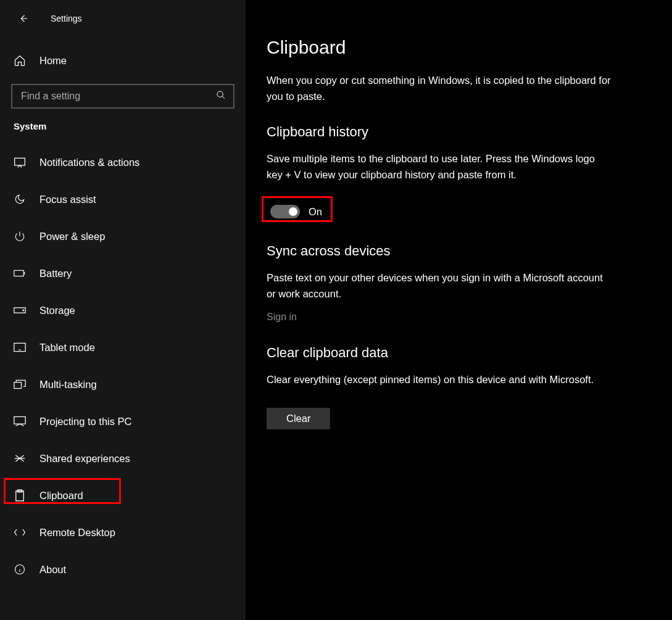 This screenshot has width=672, height=620. I want to click on sidebar-item-about: About, so click(123, 569).